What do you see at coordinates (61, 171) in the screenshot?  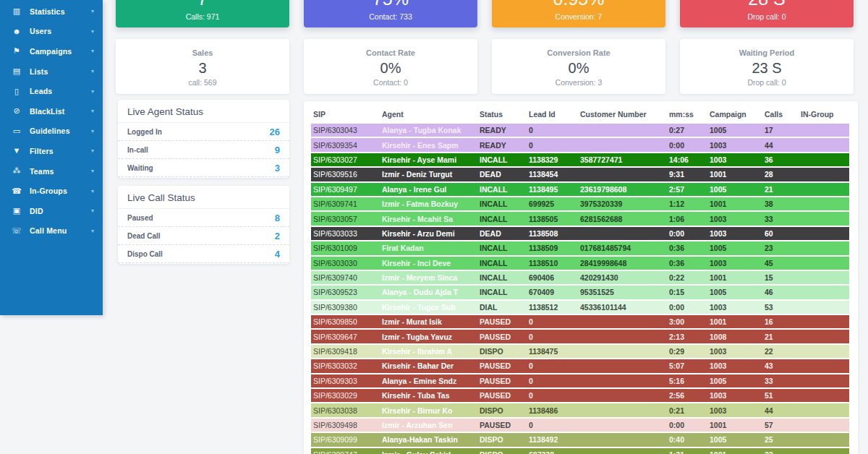 I see `sidebar-item-label: Teams` at bounding box center [61, 171].